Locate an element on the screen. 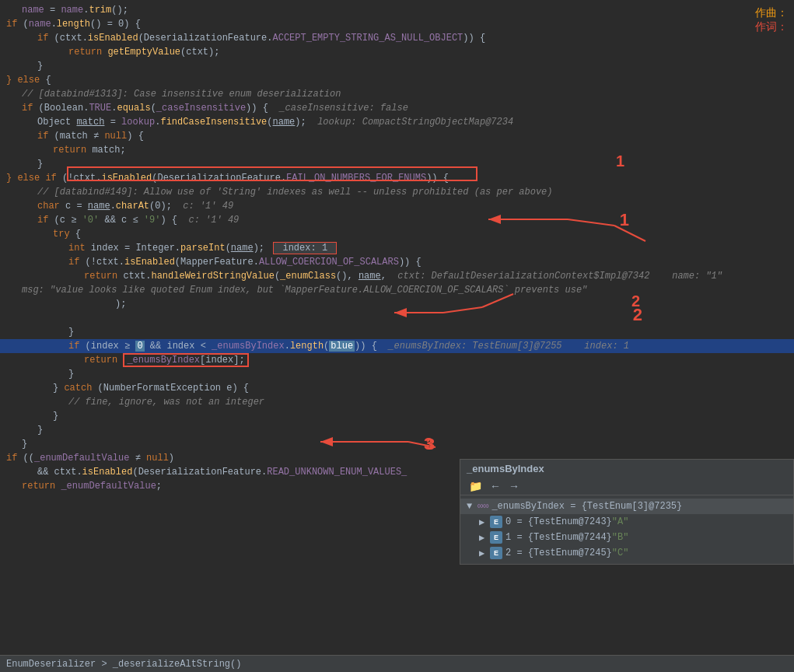 The image size is (794, 672). label-1: 1 is located at coordinates (621, 162).